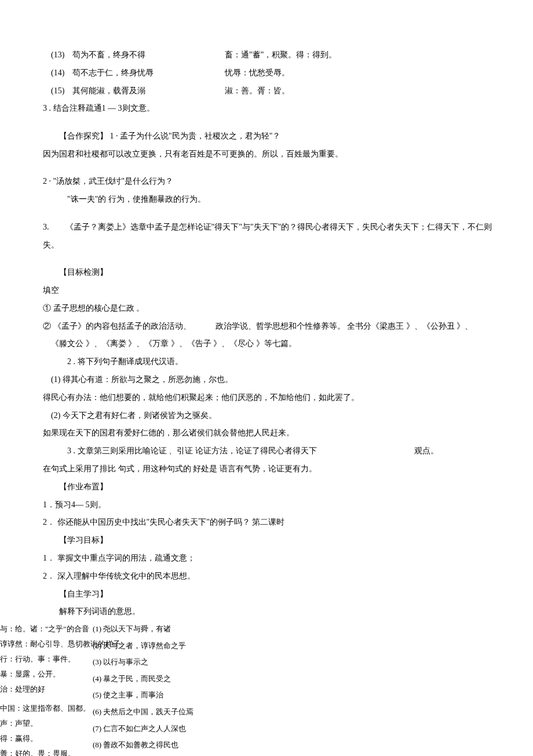 The height and width of the screenshot is (756, 533). I want to click on note-right-9: (9) 善政，民畏之, so click(266, 755).